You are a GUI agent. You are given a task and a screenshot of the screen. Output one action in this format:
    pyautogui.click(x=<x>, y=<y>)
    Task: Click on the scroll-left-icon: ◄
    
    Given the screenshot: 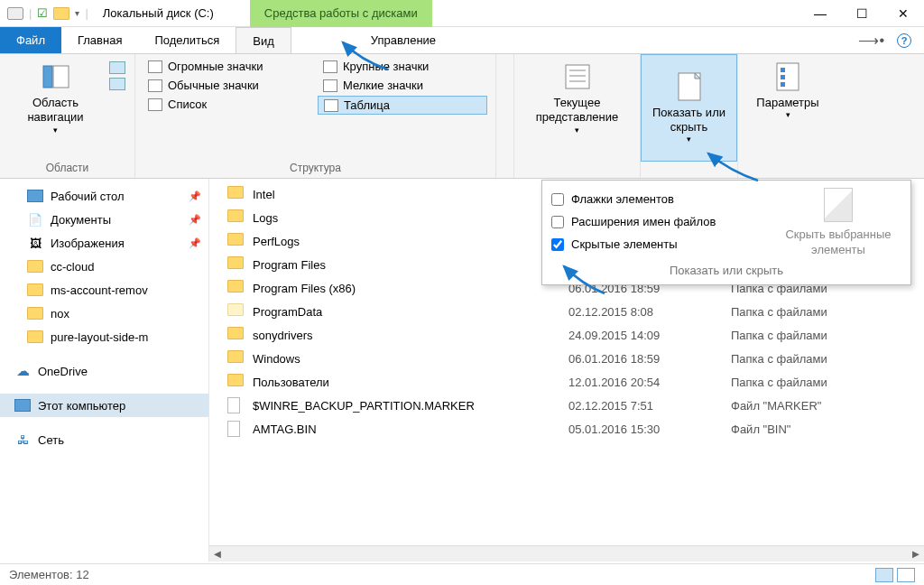 What is the action you would take?
    pyautogui.click(x=217, y=554)
    